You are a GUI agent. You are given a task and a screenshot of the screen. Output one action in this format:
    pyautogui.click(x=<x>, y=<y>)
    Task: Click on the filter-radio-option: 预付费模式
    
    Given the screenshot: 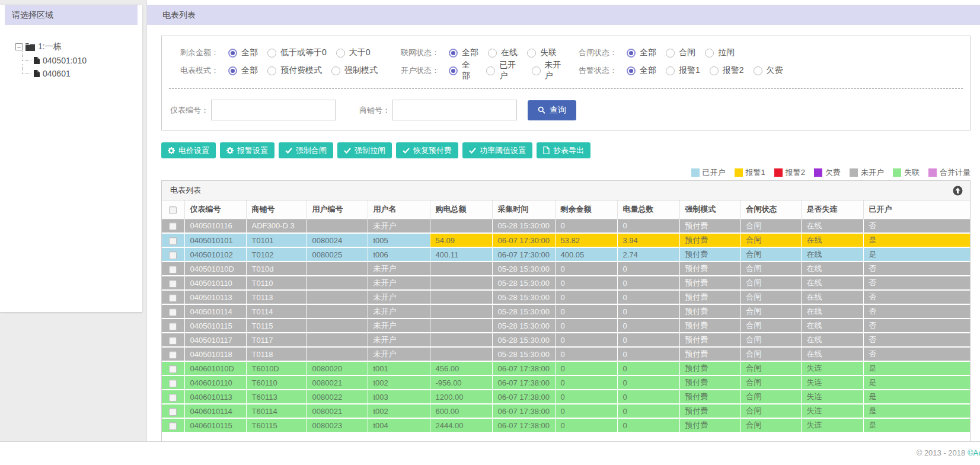 What is the action you would take?
    pyautogui.click(x=295, y=71)
    